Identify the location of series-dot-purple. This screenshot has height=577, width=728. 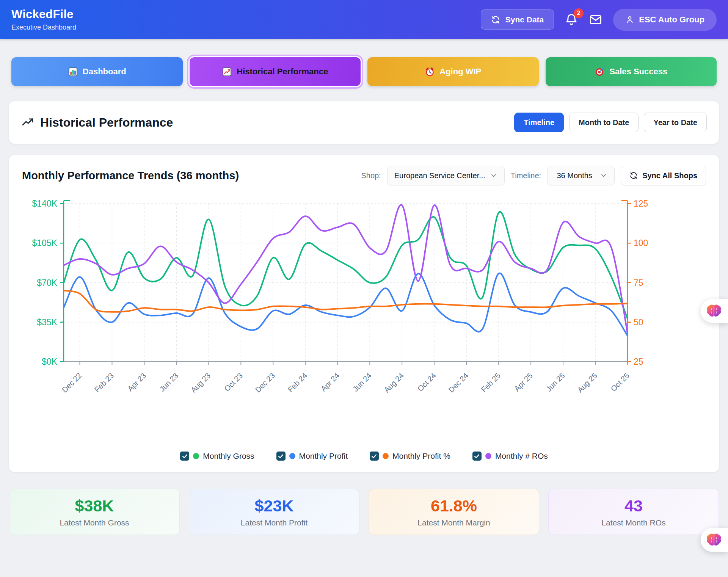
(488, 456).